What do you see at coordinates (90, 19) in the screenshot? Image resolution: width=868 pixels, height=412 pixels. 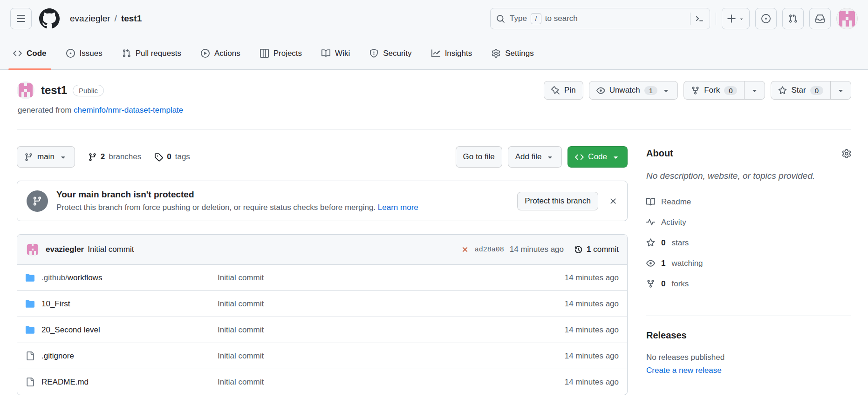 I see `breadcrumb-owner: evaziegler` at bounding box center [90, 19].